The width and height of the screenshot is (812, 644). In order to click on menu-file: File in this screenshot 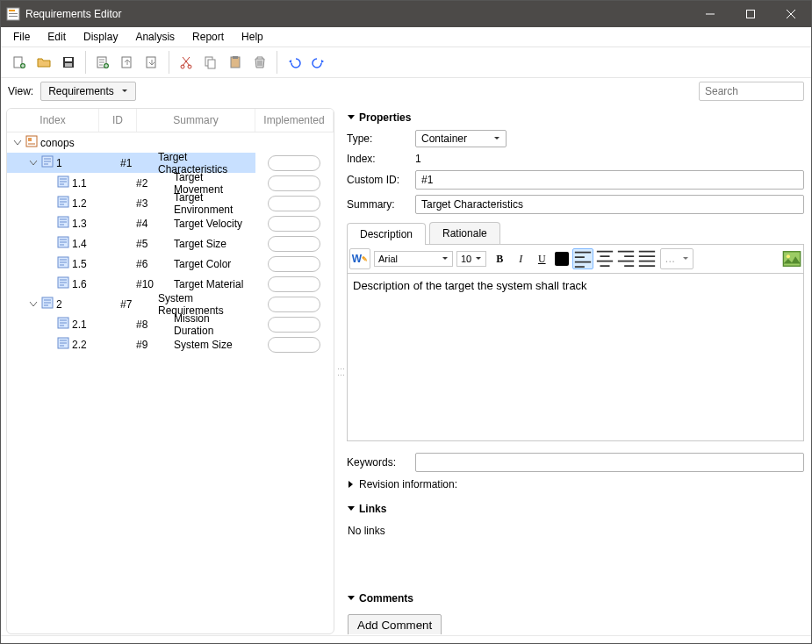, I will do `click(21, 37)`.